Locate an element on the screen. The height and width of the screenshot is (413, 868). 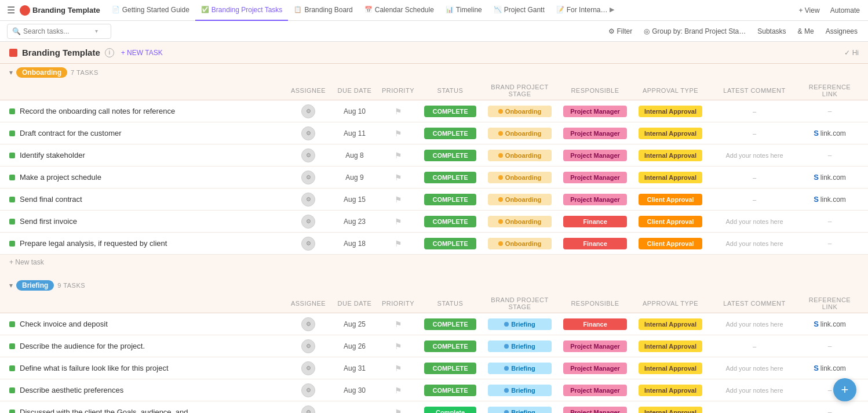
search-box: 🔍 ▾ is located at coordinates (59, 31).